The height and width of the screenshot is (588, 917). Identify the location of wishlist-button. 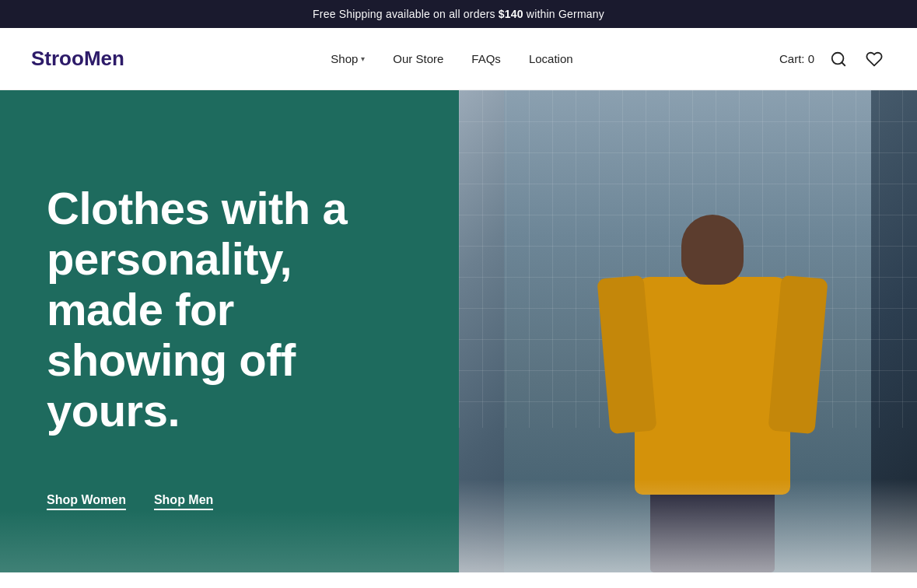
(874, 59).